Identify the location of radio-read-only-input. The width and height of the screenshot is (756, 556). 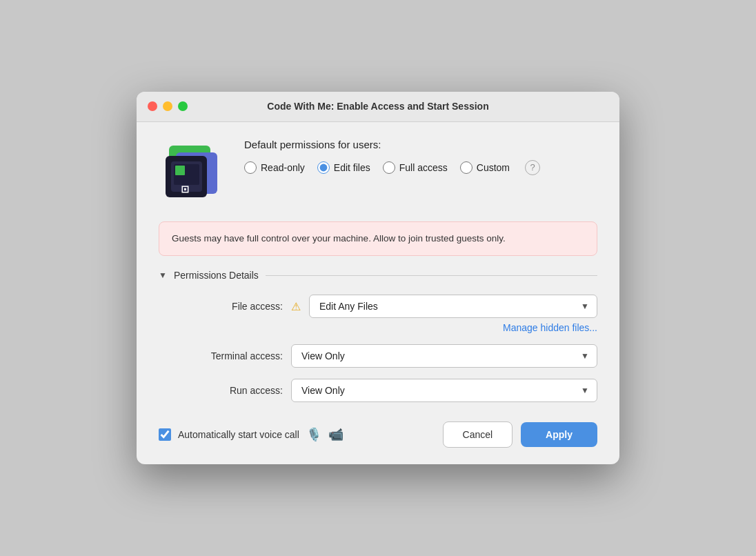
(250, 168).